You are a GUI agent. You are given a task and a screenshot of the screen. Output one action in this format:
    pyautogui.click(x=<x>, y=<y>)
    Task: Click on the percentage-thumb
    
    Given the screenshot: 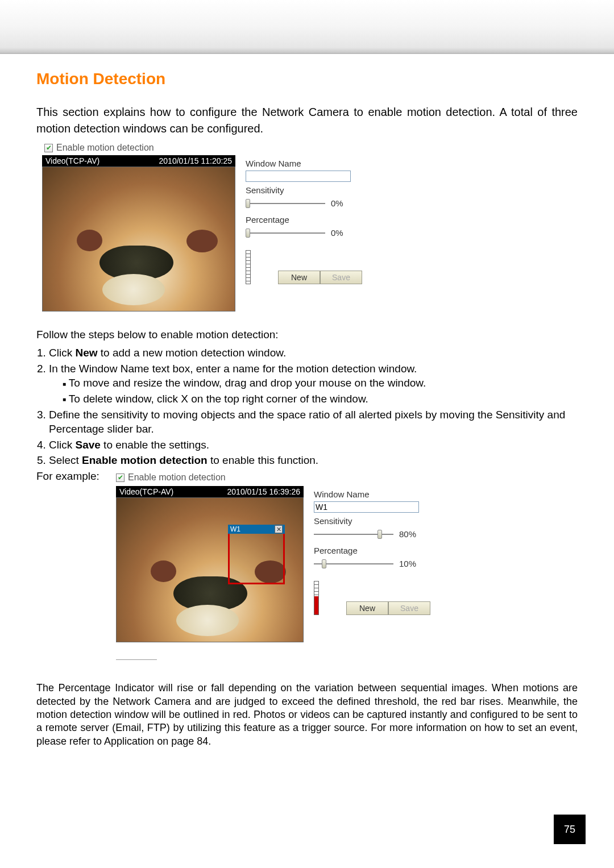 What is the action you would take?
    pyautogui.click(x=248, y=233)
    